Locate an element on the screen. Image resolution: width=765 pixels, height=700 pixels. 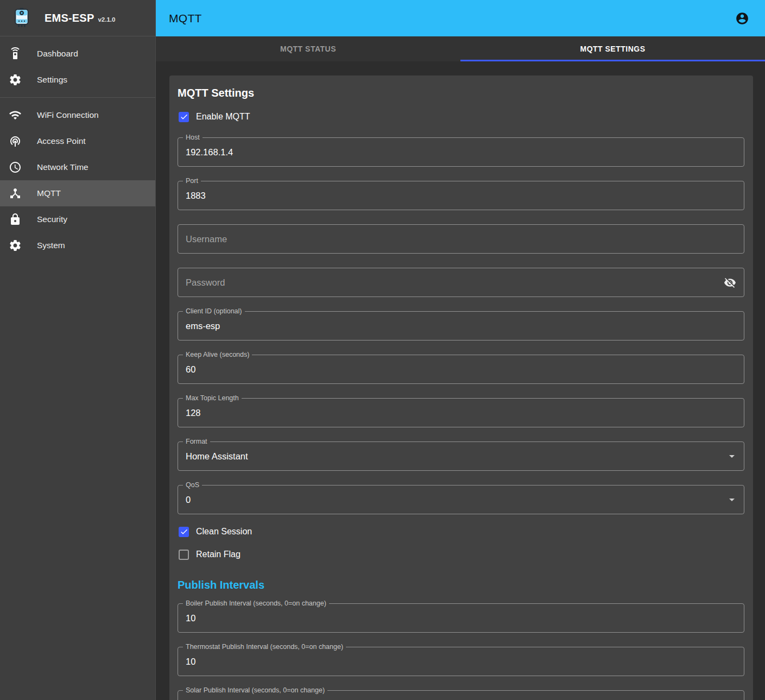
sidebar-item-label: Dashboard is located at coordinates (58, 54).